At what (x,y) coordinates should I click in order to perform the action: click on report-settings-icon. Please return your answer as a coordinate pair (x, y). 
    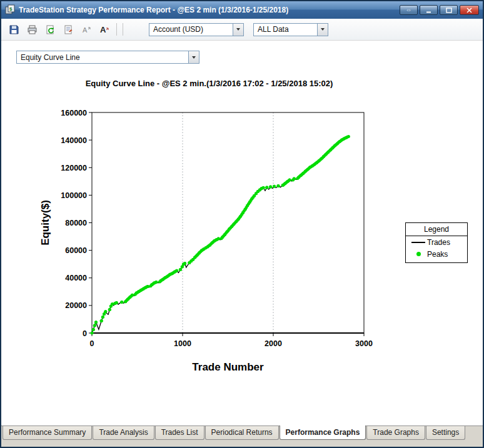
    Looking at the image, I should click on (69, 30).